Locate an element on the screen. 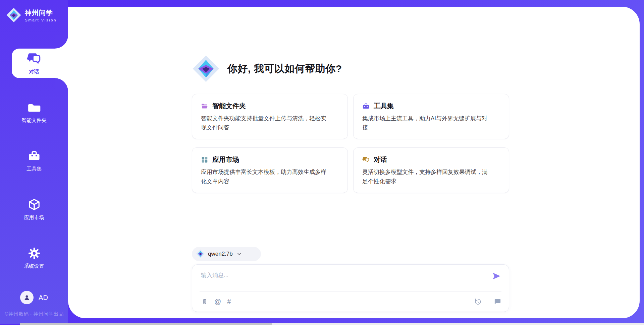 This screenshot has width=644, height=325. user-profile: AD is located at coordinates (34, 298).